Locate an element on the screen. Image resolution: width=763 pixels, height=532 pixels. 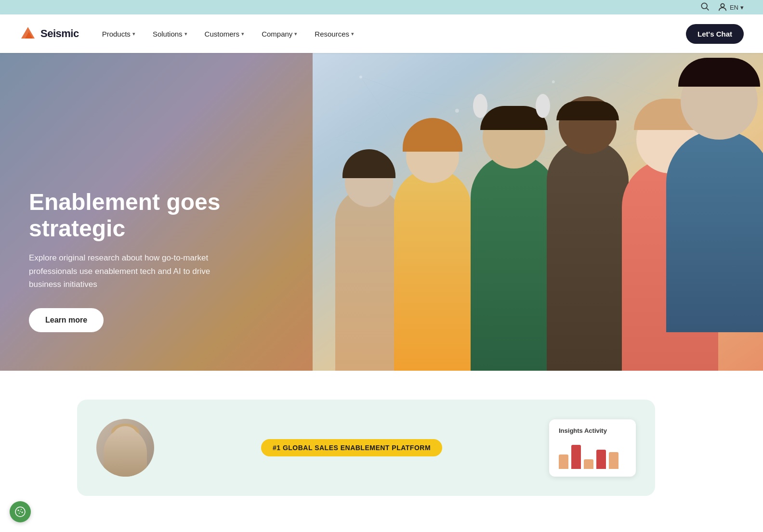
global-platform-badge: #1 GLOBAL SALES ENABLEMENT PLATFORM is located at coordinates (352, 448).